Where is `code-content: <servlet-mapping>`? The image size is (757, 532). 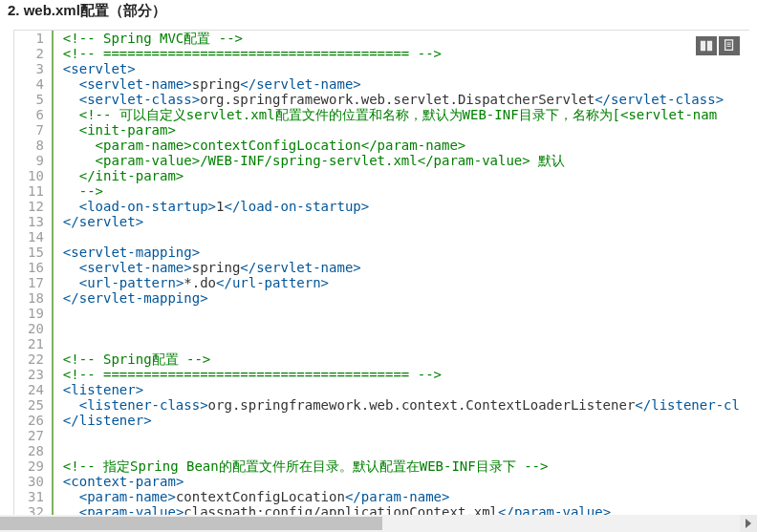
code-content: <servlet-mapping> is located at coordinates (396, 252).